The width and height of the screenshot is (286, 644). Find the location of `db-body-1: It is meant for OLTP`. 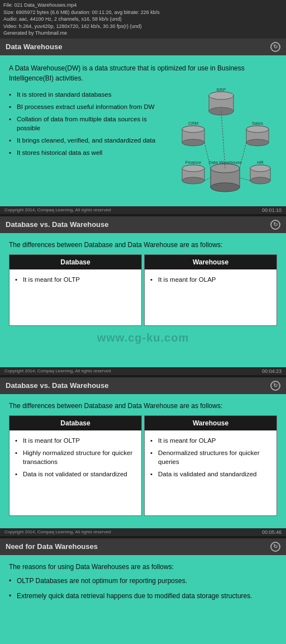

db-body-1: It is meant for OLTP is located at coordinates (75, 297).